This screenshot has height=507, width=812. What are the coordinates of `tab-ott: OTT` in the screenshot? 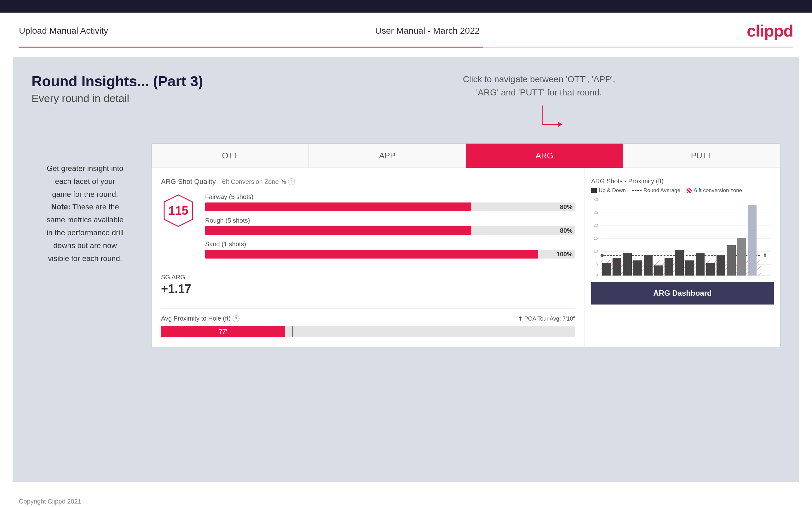 It's located at (230, 156).